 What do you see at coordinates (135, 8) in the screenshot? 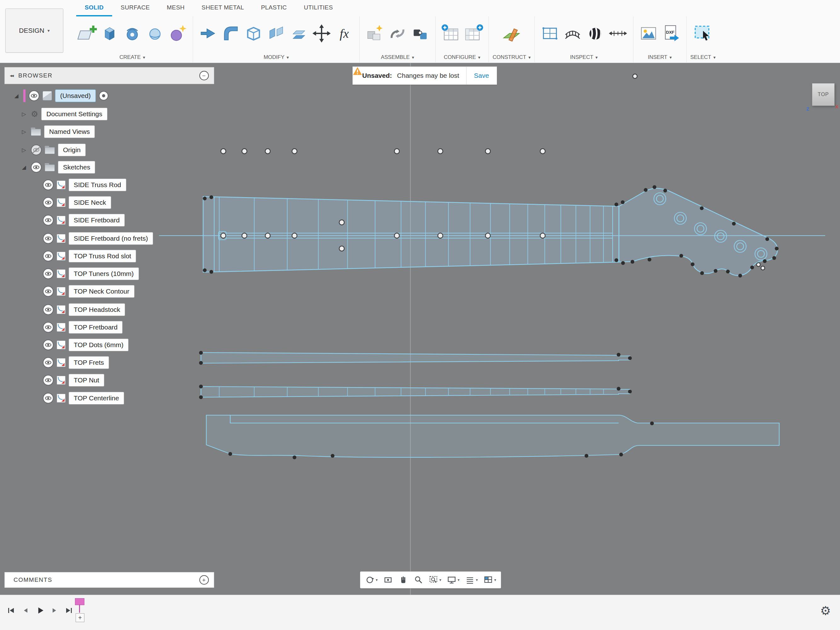
I see `tab-surface: SURFACE` at bounding box center [135, 8].